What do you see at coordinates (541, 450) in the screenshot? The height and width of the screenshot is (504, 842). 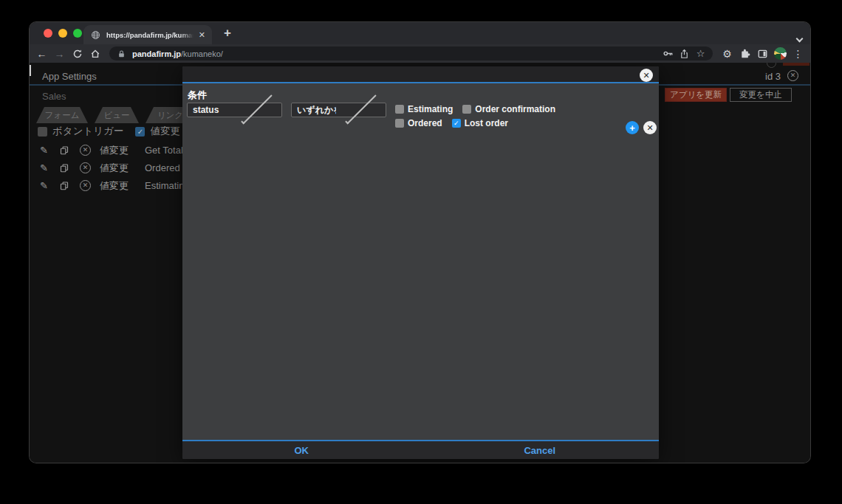 I see `cancel-button: Cancel` at bounding box center [541, 450].